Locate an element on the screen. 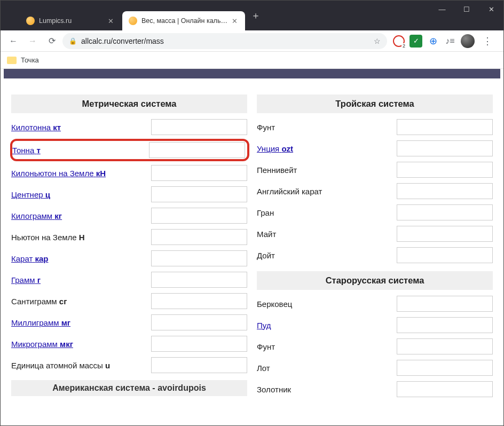  unit-label: Килограмм кг is located at coordinates (81, 216).